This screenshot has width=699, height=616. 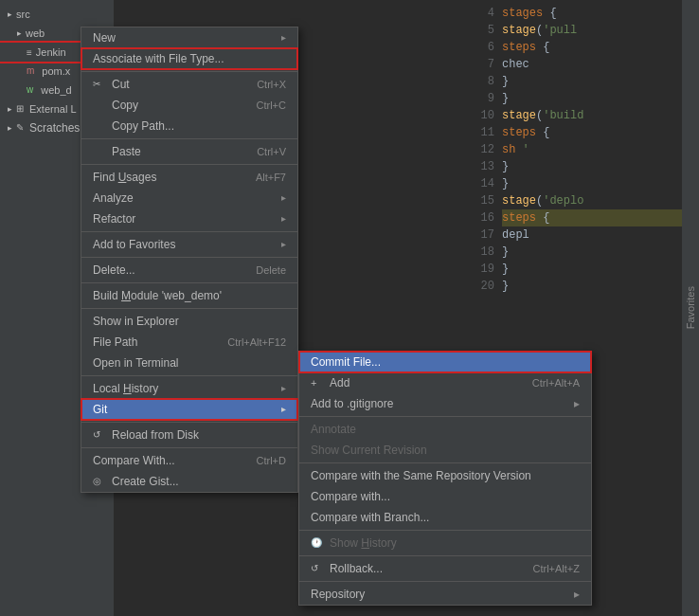 I want to click on code-line-6: steps {, so click(x=600, y=47).